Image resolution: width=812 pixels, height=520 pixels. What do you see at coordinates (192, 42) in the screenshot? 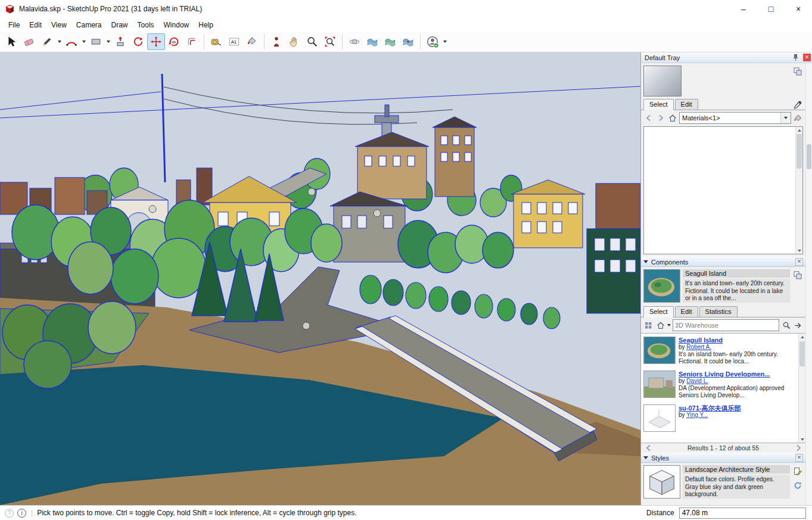
I see `tool-offset-button` at bounding box center [192, 42].